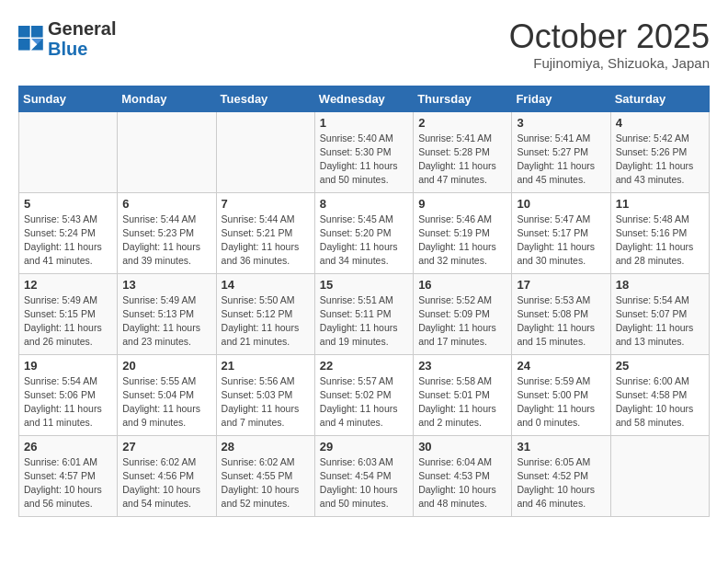 The width and height of the screenshot is (728, 563). What do you see at coordinates (364, 233) in the screenshot?
I see `calendar-week-row: 5Sunrise: 5:43 AMSunset: 5:24 PMDaylight…` at bounding box center [364, 233].